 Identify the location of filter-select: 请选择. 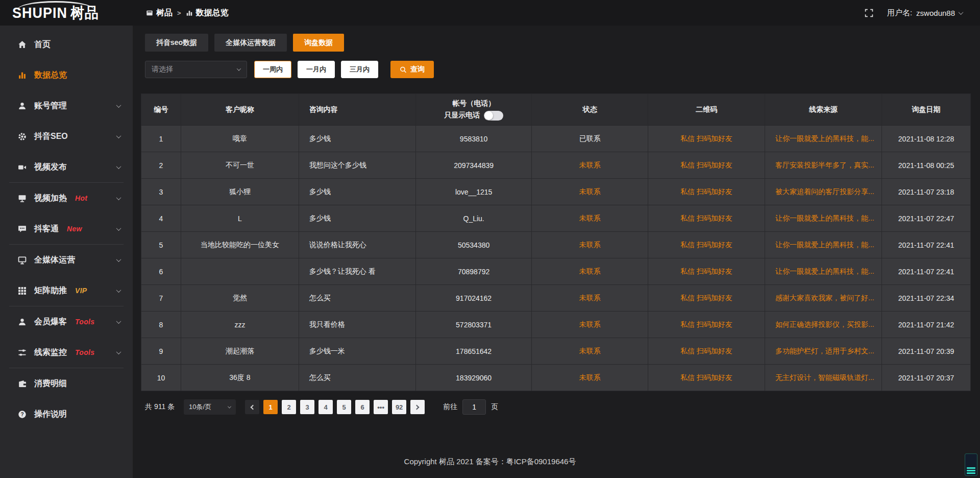
(196, 69).